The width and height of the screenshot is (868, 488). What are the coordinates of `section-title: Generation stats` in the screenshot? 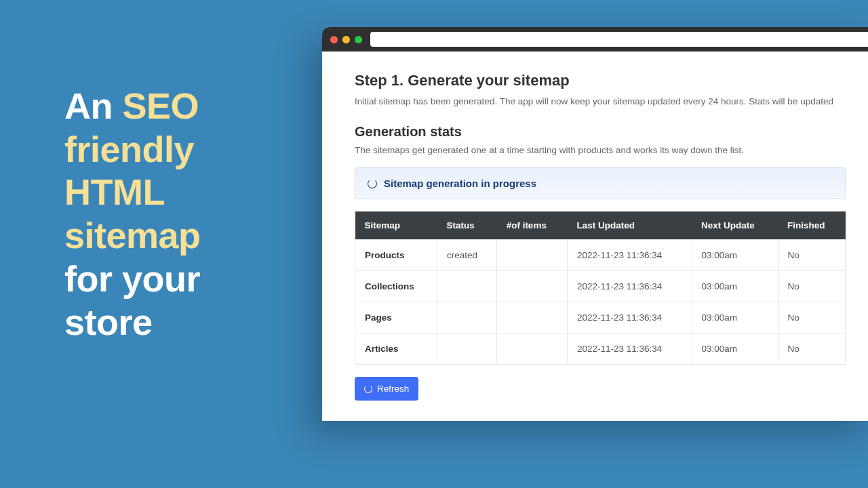 It's located at (600, 131).